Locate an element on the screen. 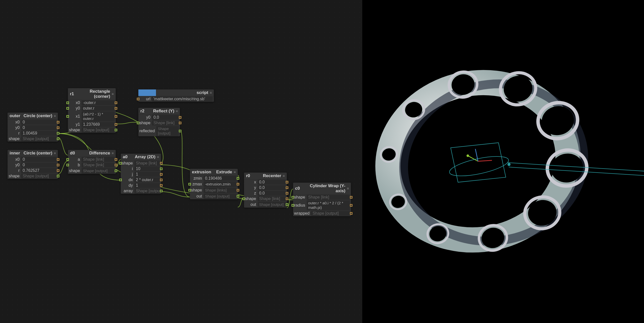  param-value: outer.r is located at coordinates (98, 108).